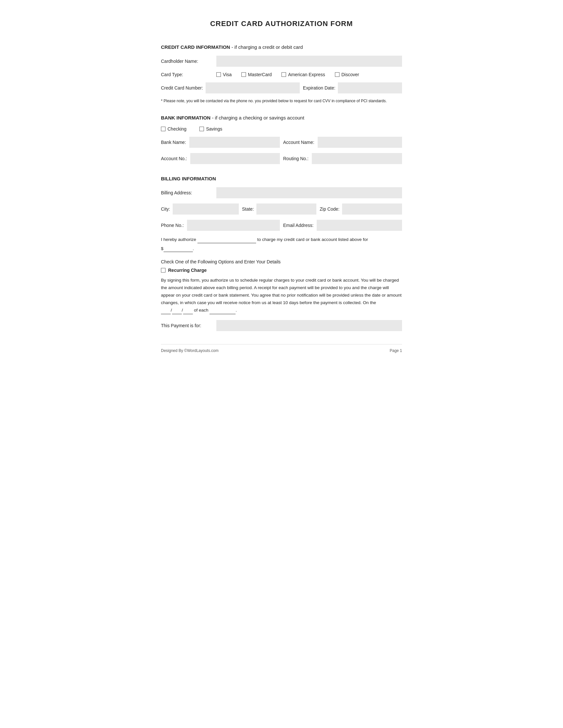  Describe the element at coordinates (179, 239) in the screenshot. I see `authorize-text-1: I hereby authorize` at that location.